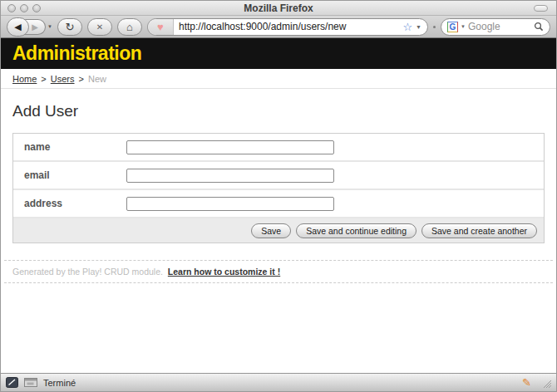 The width and height of the screenshot is (557, 392). I want to click on search-input, so click(500, 27).